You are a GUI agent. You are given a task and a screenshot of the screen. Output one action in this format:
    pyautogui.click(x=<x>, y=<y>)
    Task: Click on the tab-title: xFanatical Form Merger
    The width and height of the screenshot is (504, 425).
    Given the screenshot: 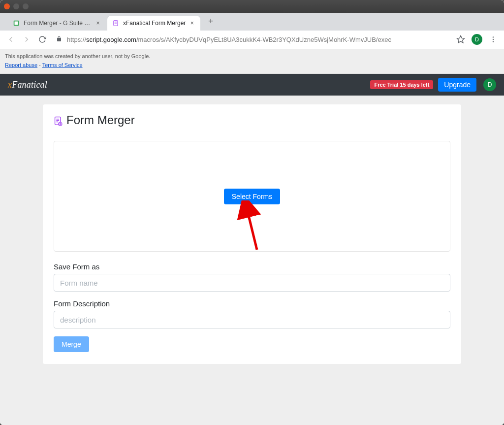 What is the action you would take?
    pyautogui.click(x=155, y=23)
    